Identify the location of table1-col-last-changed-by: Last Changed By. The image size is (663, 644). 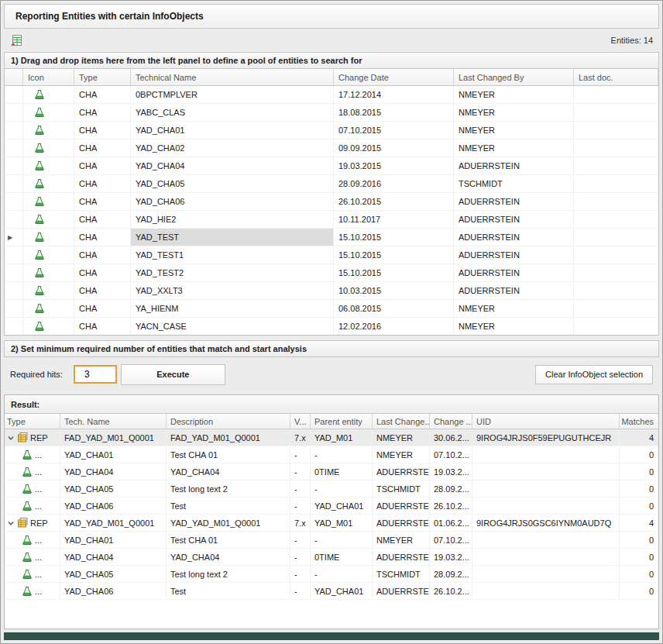
(514, 77).